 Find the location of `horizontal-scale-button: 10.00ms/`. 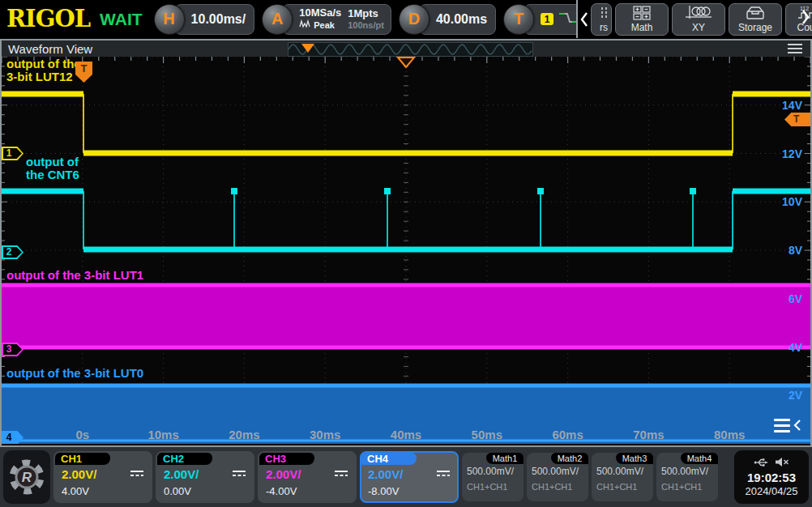

horizontal-scale-button: 10.00ms/ is located at coordinates (215, 19).